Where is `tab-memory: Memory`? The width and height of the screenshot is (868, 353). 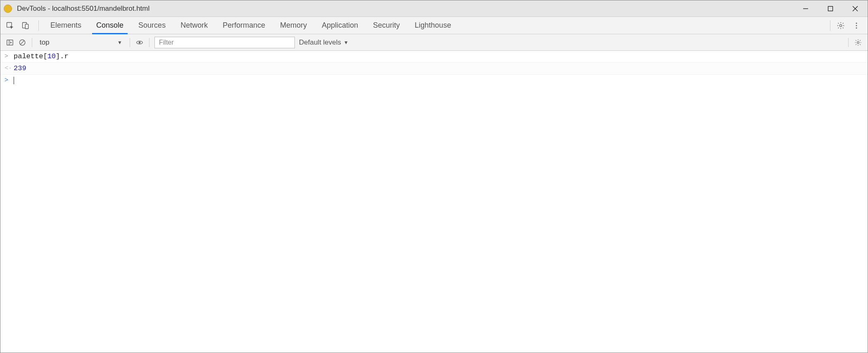
tab-memory: Memory is located at coordinates (293, 26).